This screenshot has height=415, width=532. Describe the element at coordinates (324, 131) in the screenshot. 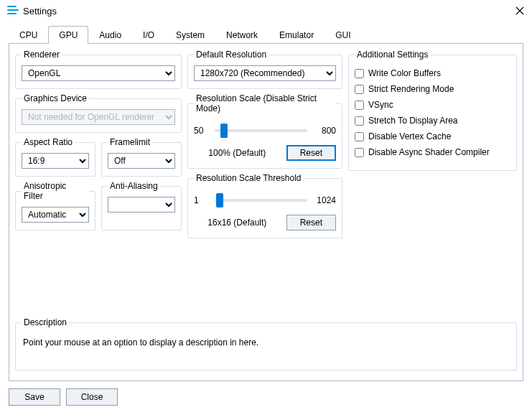

I see `resolution-scale-max: 800` at that location.